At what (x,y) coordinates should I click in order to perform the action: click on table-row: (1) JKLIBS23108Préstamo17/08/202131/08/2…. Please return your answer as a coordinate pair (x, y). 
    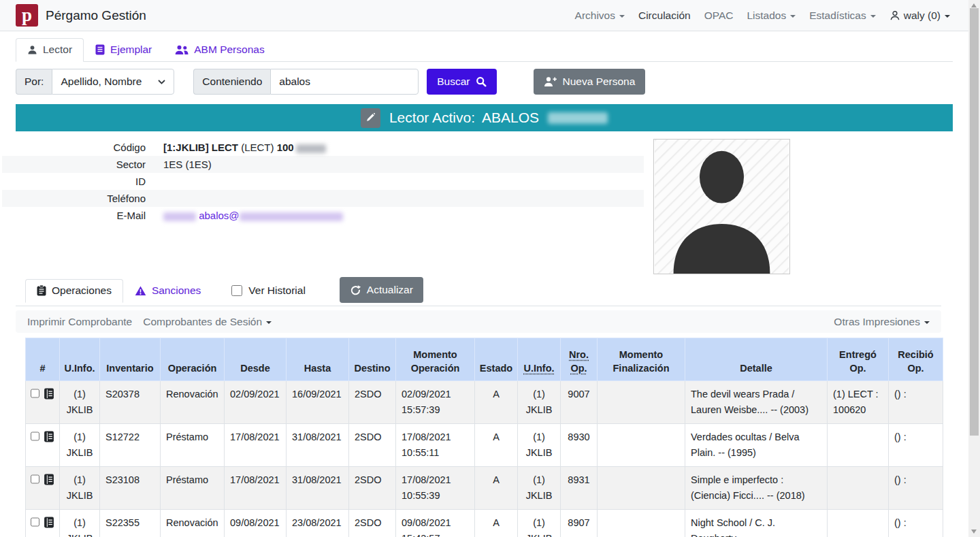
    Looking at the image, I should click on (485, 489).